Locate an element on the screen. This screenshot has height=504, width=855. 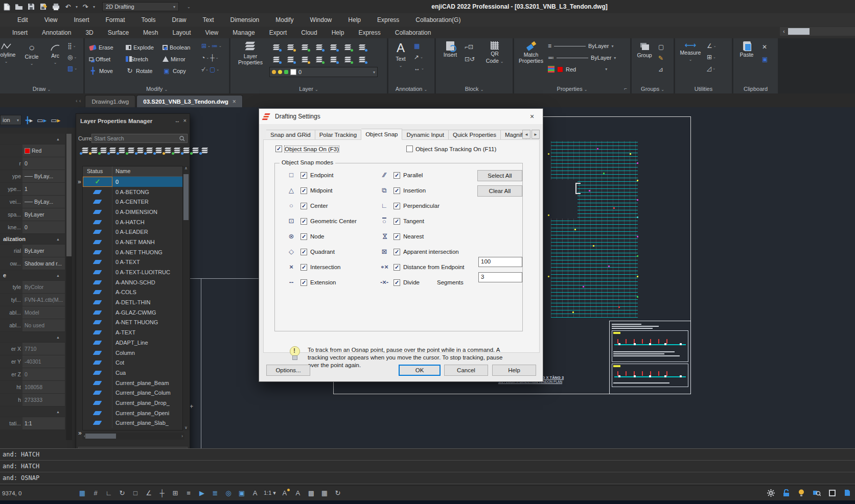
menu-item: Collaboration(G) is located at coordinates (438, 20).